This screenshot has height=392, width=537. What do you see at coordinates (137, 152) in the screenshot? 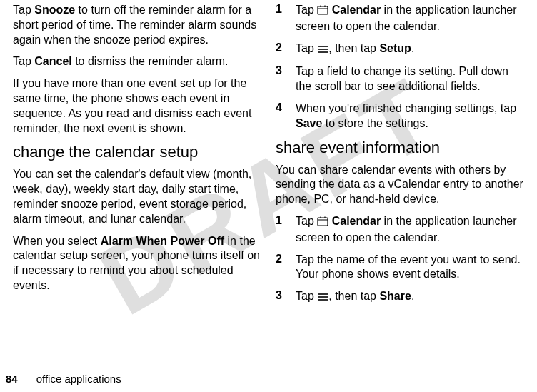
I see `heading-change-setup: change the calendar setup` at bounding box center [137, 152].